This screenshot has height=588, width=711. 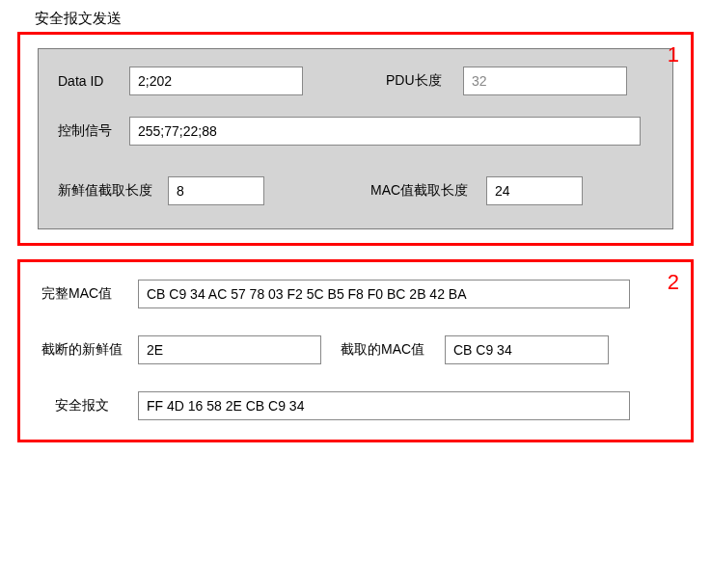 I want to click on row-data-pdu: Data ID PDU长度, so click(x=355, y=81).